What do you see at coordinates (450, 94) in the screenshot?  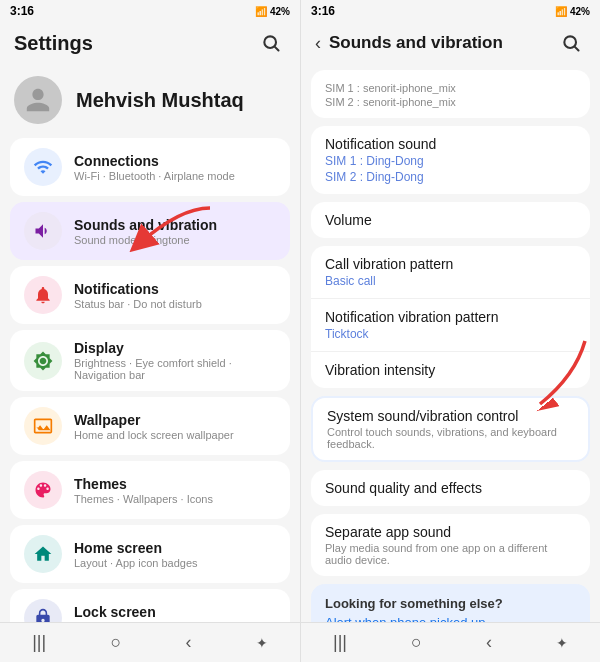 I see `sim-ringtone-item: SIM 1 : senorit-iphone_mix SIM 2 : senor…` at bounding box center [450, 94].